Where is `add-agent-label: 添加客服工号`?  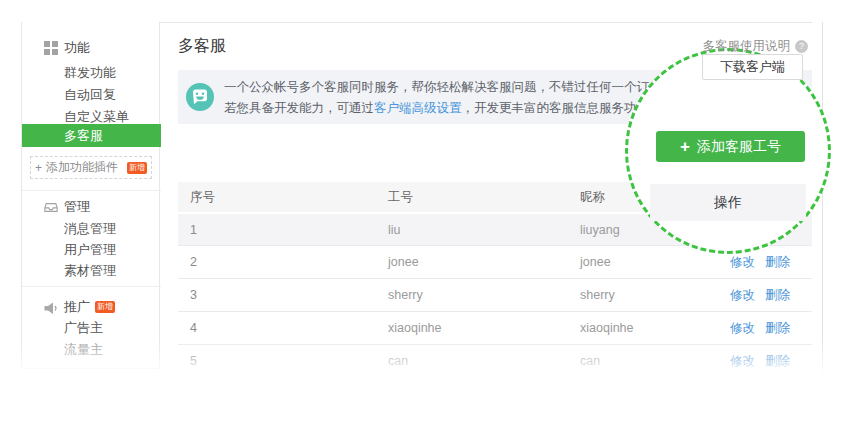 add-agent-label: 添加客服工号 is located at coordinates (739, 147).